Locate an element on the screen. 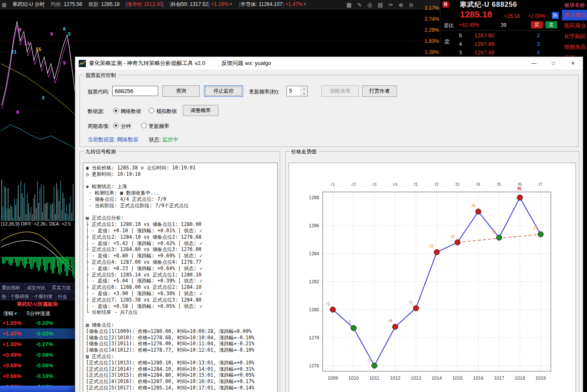 The image size is (587, 392). tab-行业: 行业 is located at coordinates (65, 296).